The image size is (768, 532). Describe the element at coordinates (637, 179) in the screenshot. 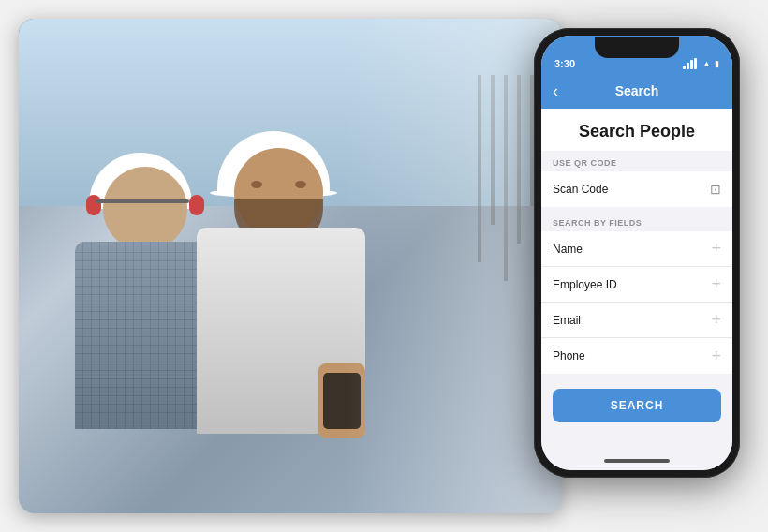

I see `qr-section: USE QR CODE Scan Code ⊡` at that location.